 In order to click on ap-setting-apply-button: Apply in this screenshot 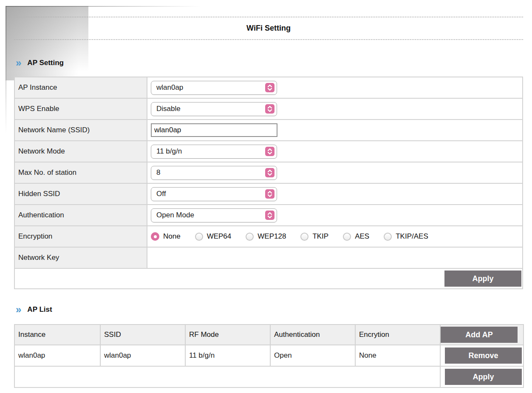, I will do `click(483, 279)`.